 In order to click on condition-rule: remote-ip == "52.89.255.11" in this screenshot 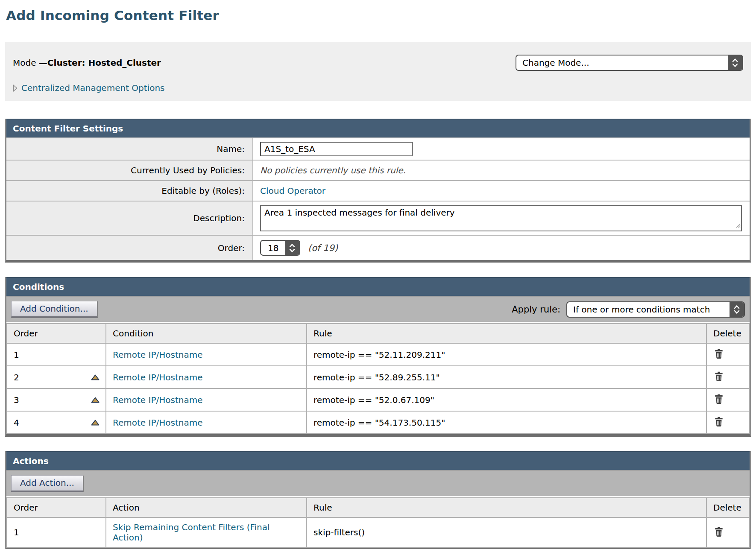, I will do `click(507, 377)`.